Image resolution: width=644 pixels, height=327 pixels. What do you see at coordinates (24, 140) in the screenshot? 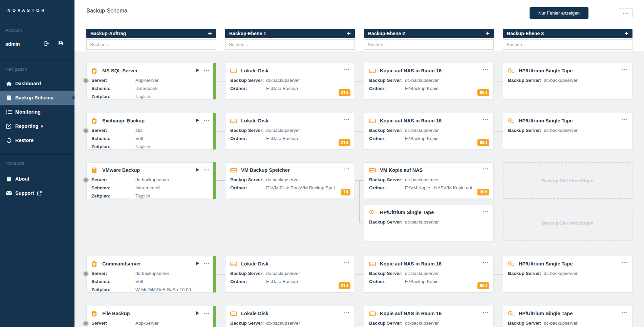
I see `sidebar-item-label: Restore` at bounding box center [24, 140].